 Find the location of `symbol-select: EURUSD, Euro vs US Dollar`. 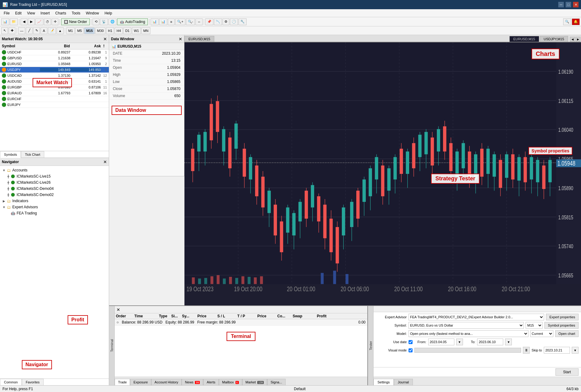

symbol-select: EURUSD, Euro vs US Dollar is located at coordinates (466, 325).